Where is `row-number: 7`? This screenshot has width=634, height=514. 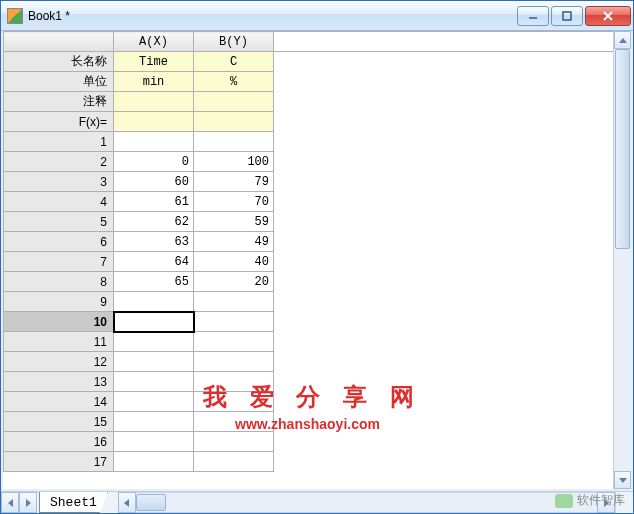 row-number: 7 is located at coordinates (59, 262).